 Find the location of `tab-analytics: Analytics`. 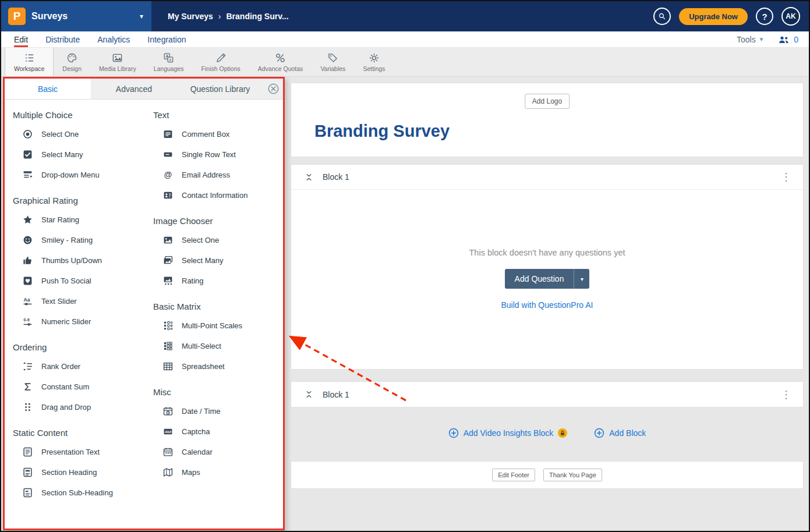

tab-analytics: Analytics is located at coordinates (114, 40).